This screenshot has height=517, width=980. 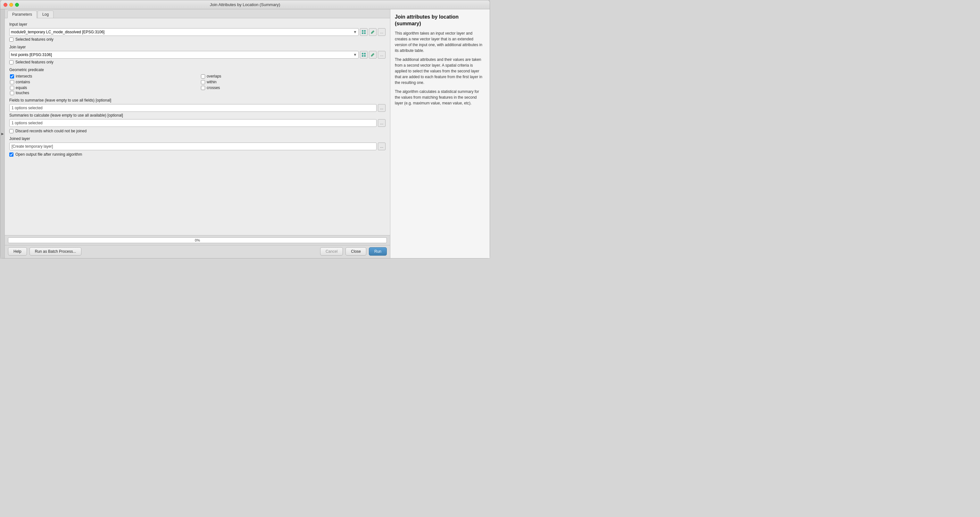 What do you see at coordinates (34, 62) in the screenshot?
I see `join-layer-selected-features-label: Selected features only` at bounding box center [34, 62].